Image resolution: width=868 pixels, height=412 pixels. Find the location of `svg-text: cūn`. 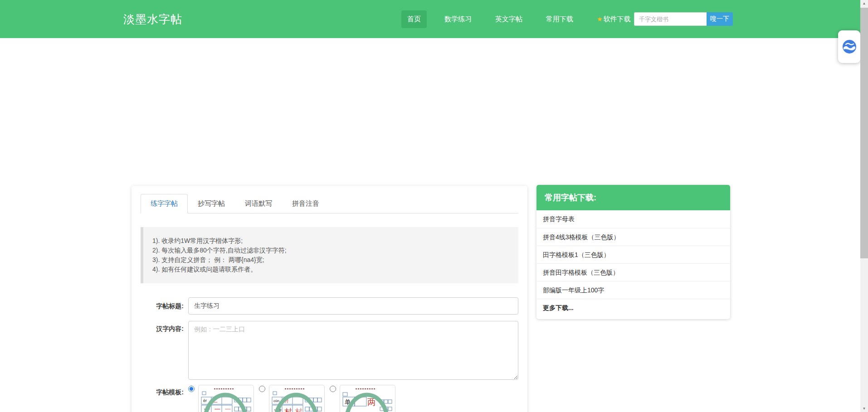

svg-text: cūn is located at coordinates (277, 401).